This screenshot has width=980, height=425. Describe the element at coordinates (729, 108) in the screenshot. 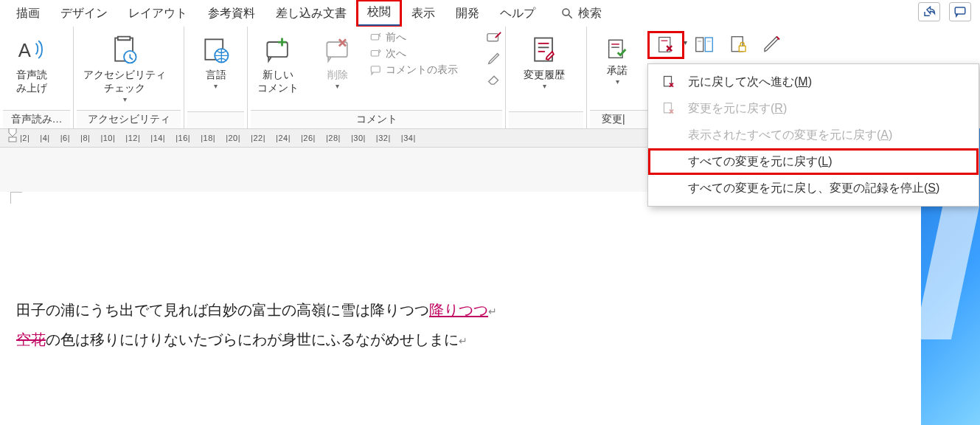

I see `menu-label: 変更を元に戻す` at that location.